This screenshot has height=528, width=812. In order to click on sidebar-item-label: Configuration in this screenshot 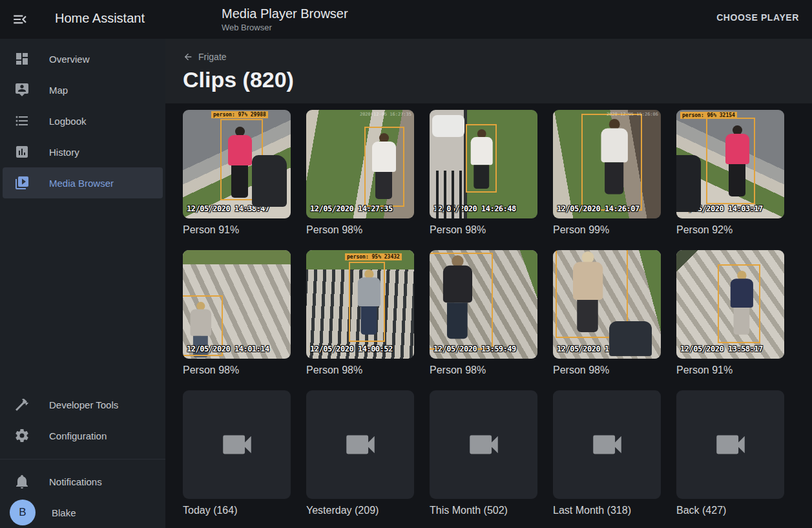, I will do `click(78, 436)`.